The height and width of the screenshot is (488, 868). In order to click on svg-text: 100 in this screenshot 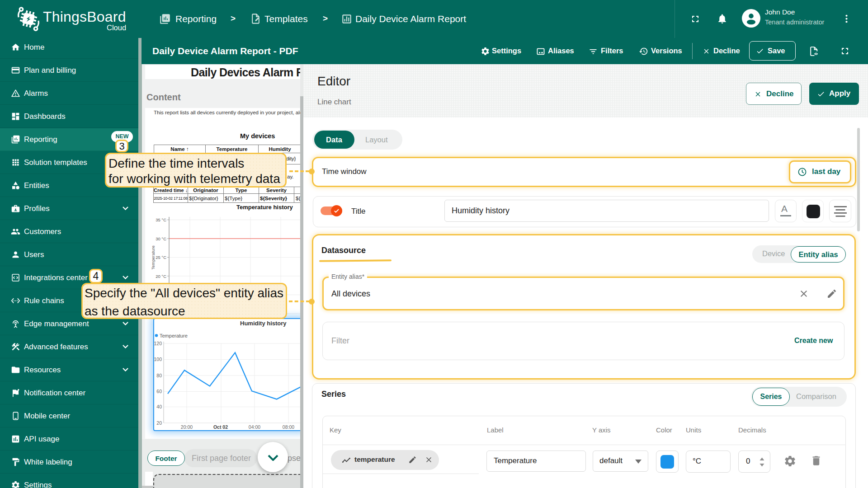, I will do `click(158, 359)`.